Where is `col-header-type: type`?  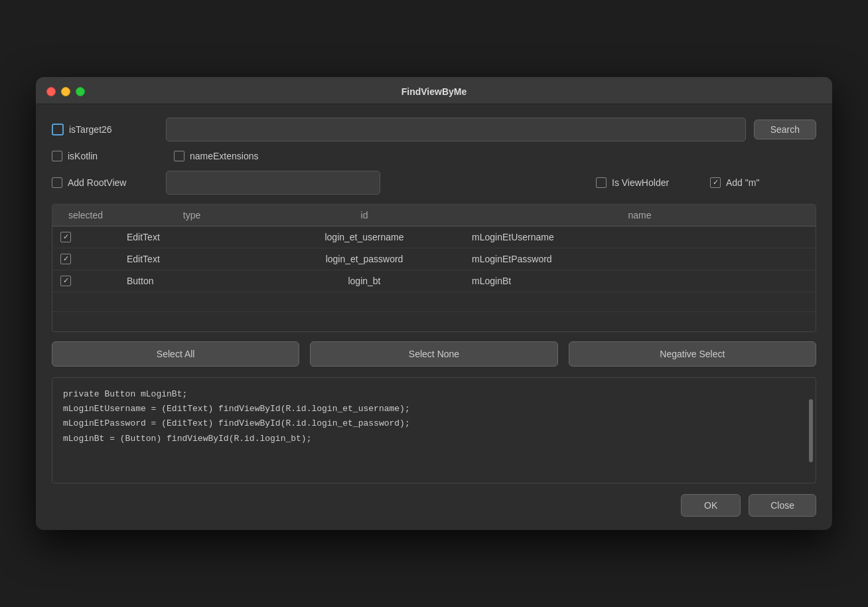
col-header-type: type is located at coordinates (192, 215).